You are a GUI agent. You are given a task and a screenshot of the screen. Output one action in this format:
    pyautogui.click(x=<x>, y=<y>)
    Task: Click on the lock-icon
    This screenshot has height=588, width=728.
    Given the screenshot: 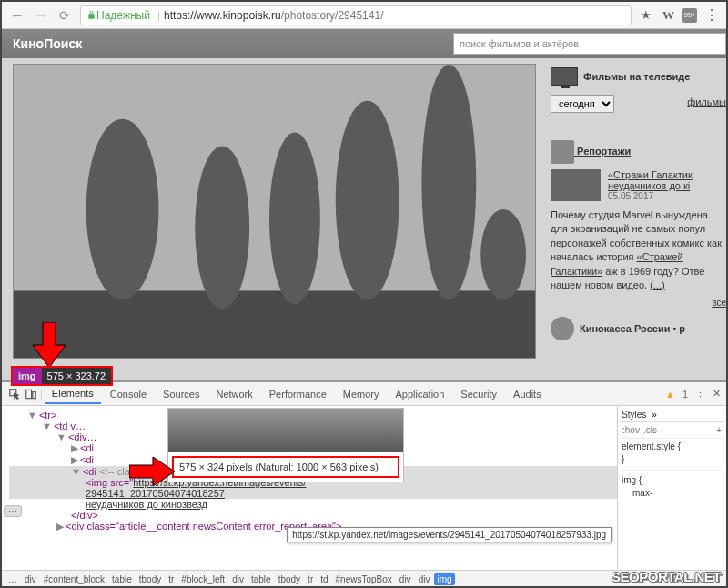 What is the action you would take?
    pyautogui.click(x=91, y=15)
    